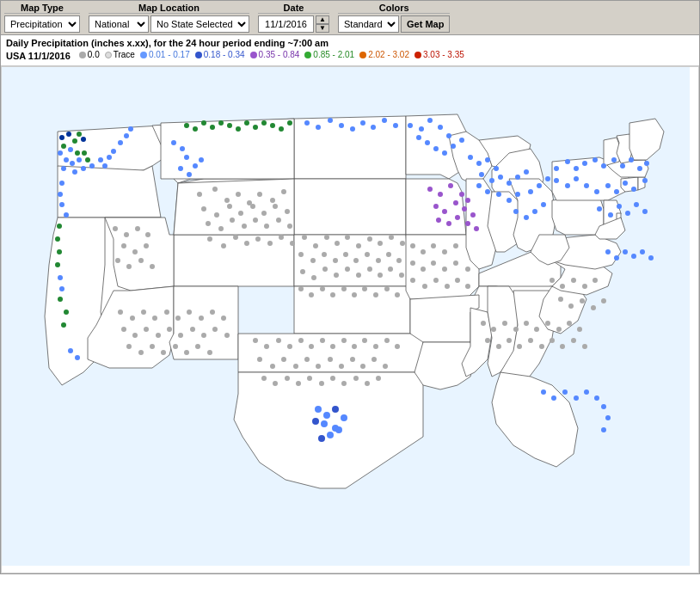  I want to click on state-selected-select: No State Selected, so click(200, 24).